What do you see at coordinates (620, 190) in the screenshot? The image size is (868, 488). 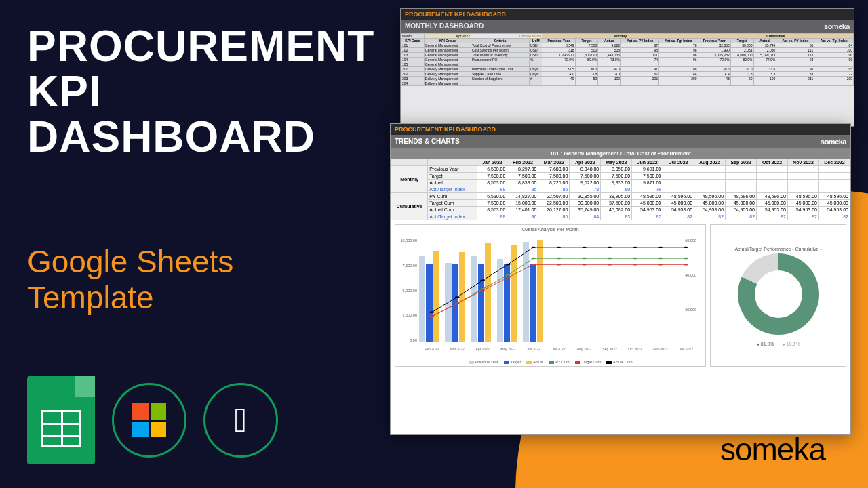 I see `trends-data-table: Jan 2022Feb 2022Mar 2022Apr 2022May 2022…` at bounding box center [620, 190].